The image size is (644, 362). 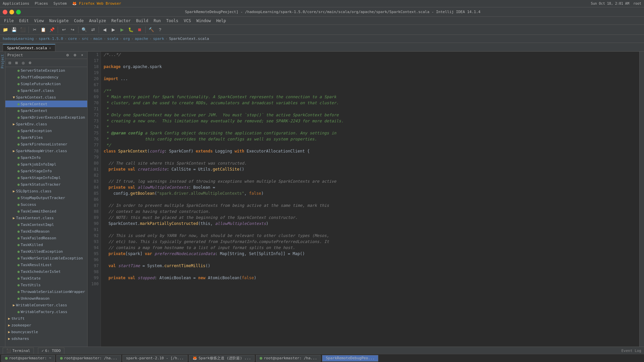 I want to click on tree-item: ●TaskFailedReason, so click(x=46, y=238).